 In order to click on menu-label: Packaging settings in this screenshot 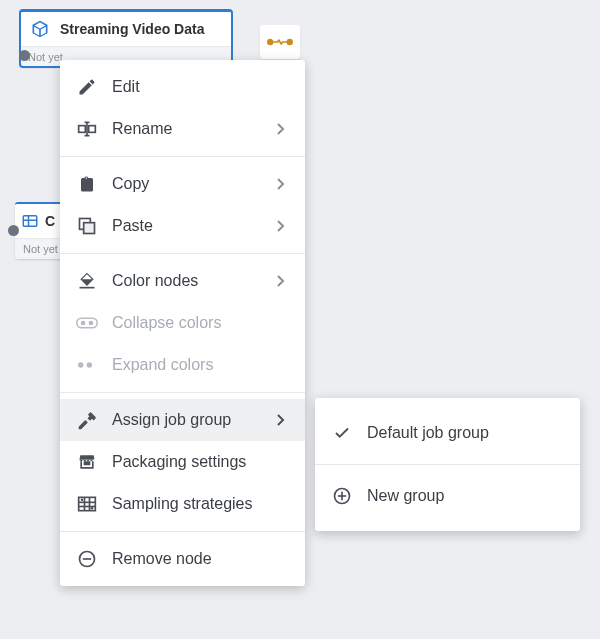, I will do `click(200, 462)`.